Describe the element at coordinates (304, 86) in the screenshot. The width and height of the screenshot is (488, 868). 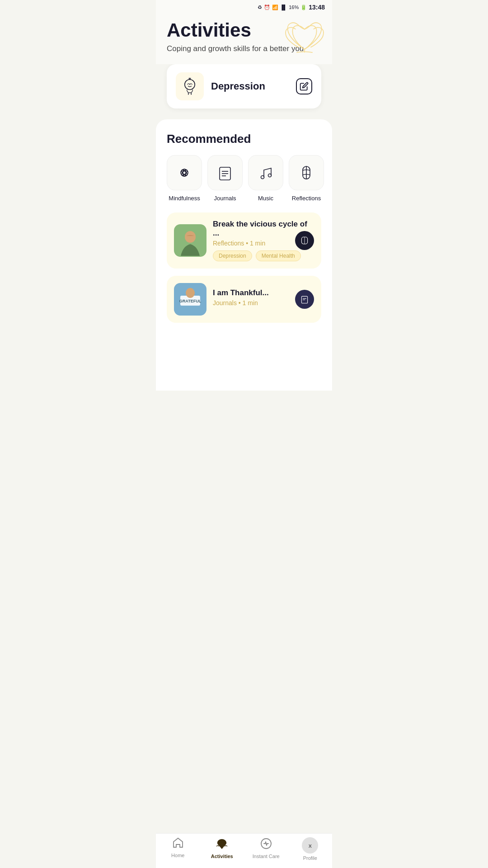
I see `edit-button` at that location.